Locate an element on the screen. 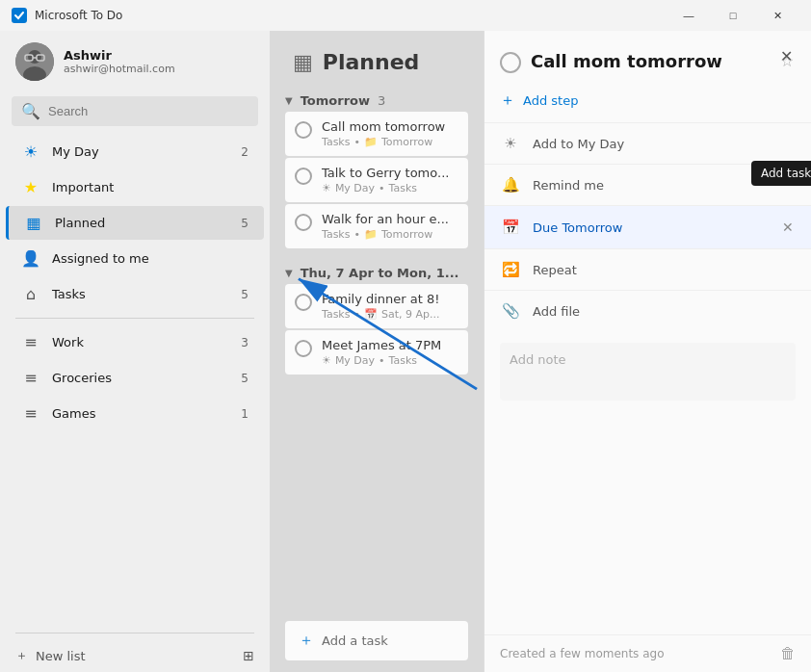 The image size is (811, 672). sidebar-item-groceries: ≡ Groceries 5 is located at coordinates (135, 377).